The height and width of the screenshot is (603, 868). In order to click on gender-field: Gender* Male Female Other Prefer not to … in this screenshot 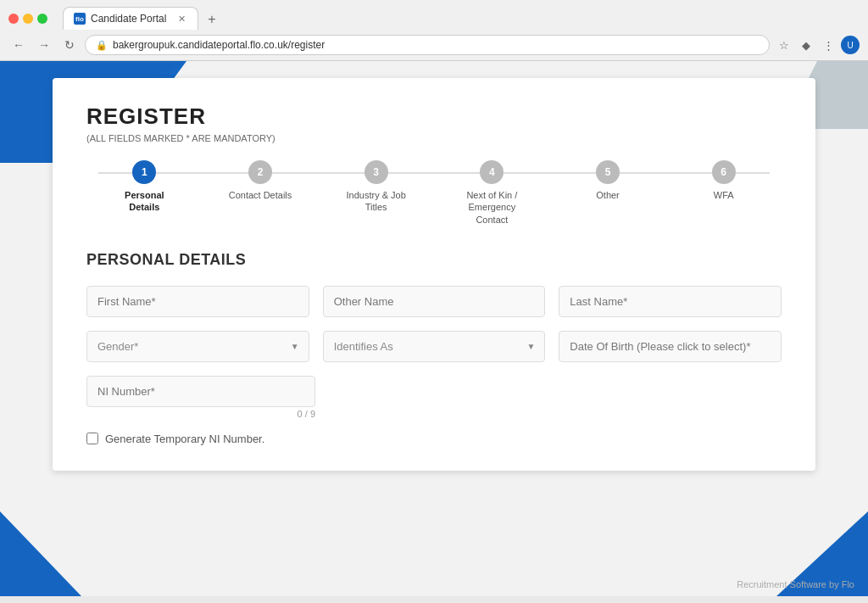, I will do `click(198, 346)`.